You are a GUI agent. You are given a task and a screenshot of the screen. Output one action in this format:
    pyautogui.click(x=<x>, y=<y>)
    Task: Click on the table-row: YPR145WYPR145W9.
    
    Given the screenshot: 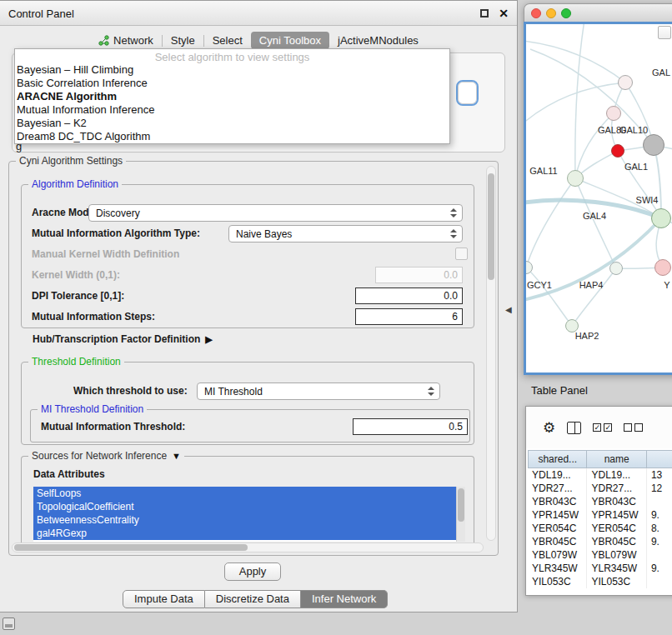 What is the action you would take?
    pyautogui.click(x=600, y=515)
    